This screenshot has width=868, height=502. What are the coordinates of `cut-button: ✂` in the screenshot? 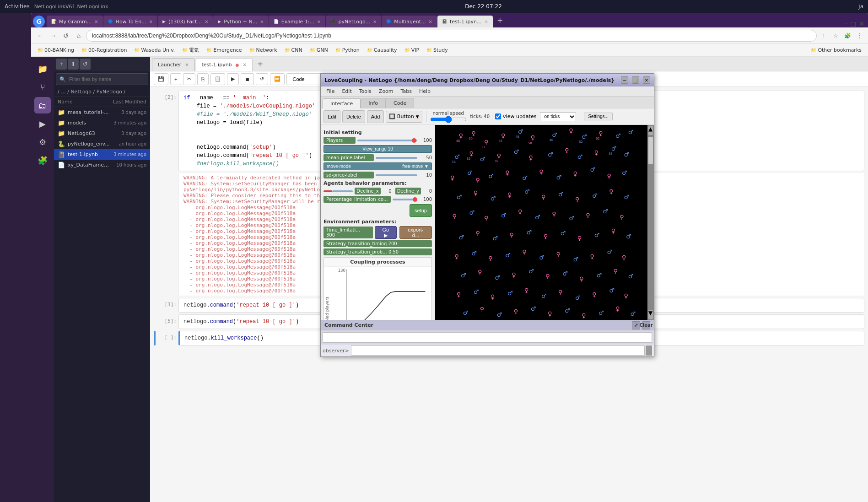 It's located at (189, 79).